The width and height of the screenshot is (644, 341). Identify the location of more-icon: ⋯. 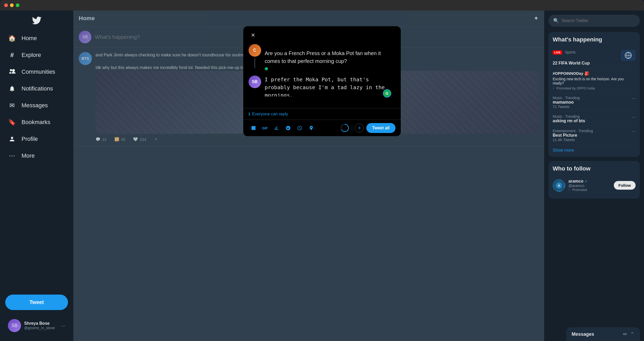
(12, 156).